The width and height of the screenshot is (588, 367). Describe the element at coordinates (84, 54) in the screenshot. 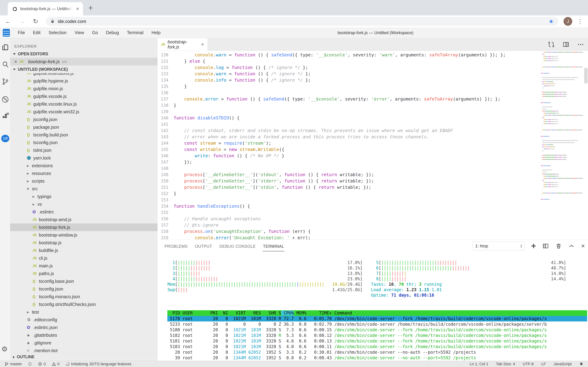

I see `open-editors-header: OPEN EDITORS` at that location.